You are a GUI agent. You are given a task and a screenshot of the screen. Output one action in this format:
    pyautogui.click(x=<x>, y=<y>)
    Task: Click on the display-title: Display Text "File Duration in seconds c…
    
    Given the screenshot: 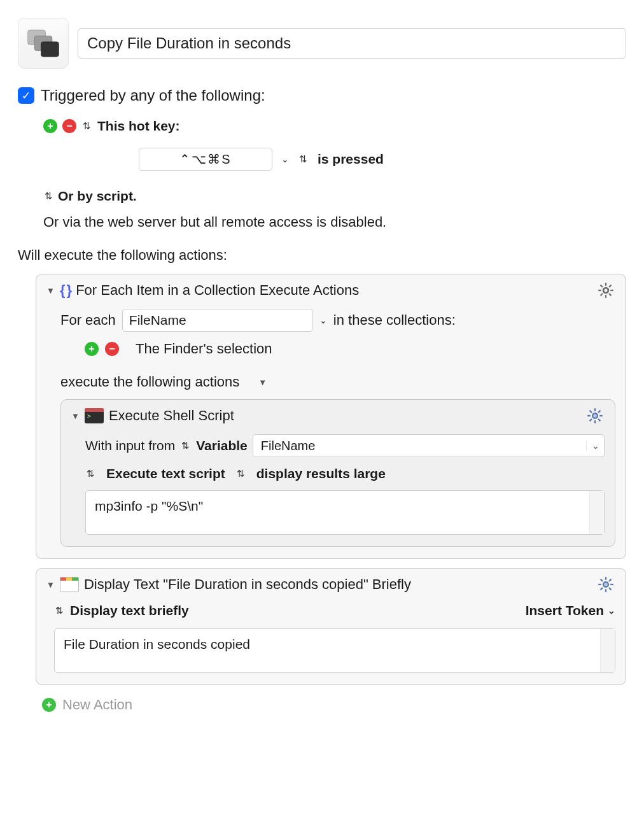 What is the action you would take?
    pyautogui.click(x=248, y=585)
    